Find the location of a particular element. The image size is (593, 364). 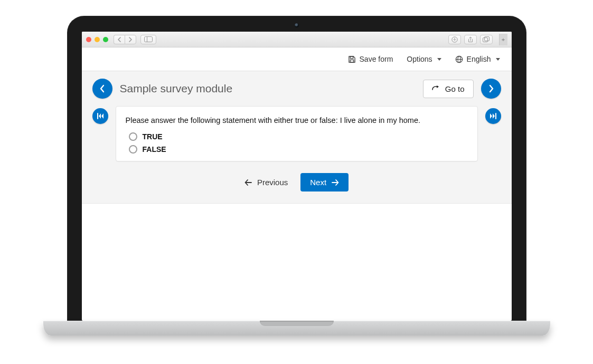

previous-label: Previous is located at coordinates (272, 183).